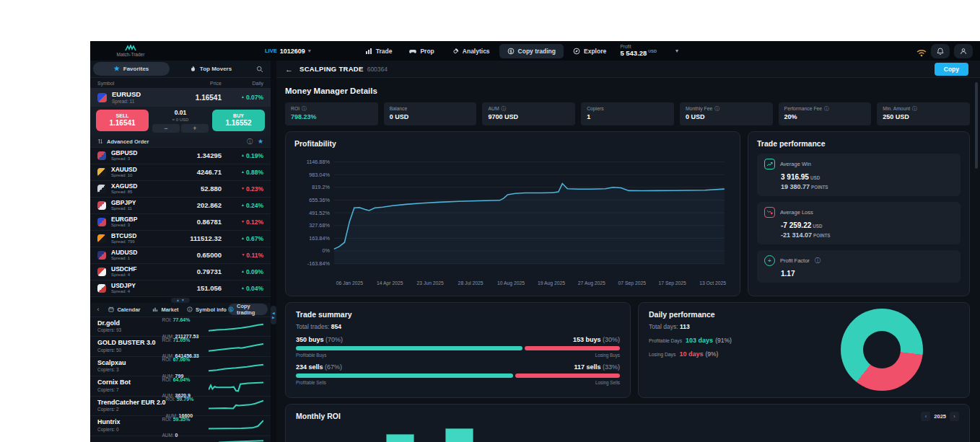  Describe the element at coordinates (180, 300) in the screenshot. I see `watchlist-resize-handle: ▲▼` at that location.